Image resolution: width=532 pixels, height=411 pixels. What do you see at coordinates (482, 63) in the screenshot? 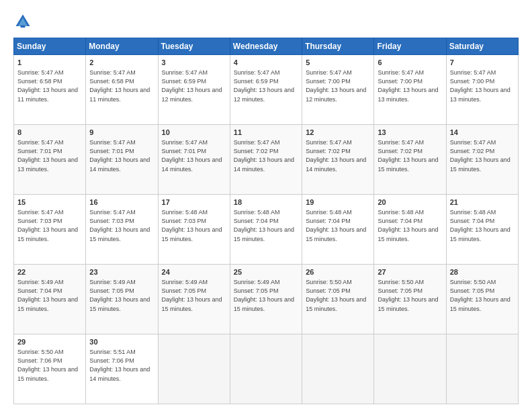
I see `day-number: 7` at bounding box center [482, 63].